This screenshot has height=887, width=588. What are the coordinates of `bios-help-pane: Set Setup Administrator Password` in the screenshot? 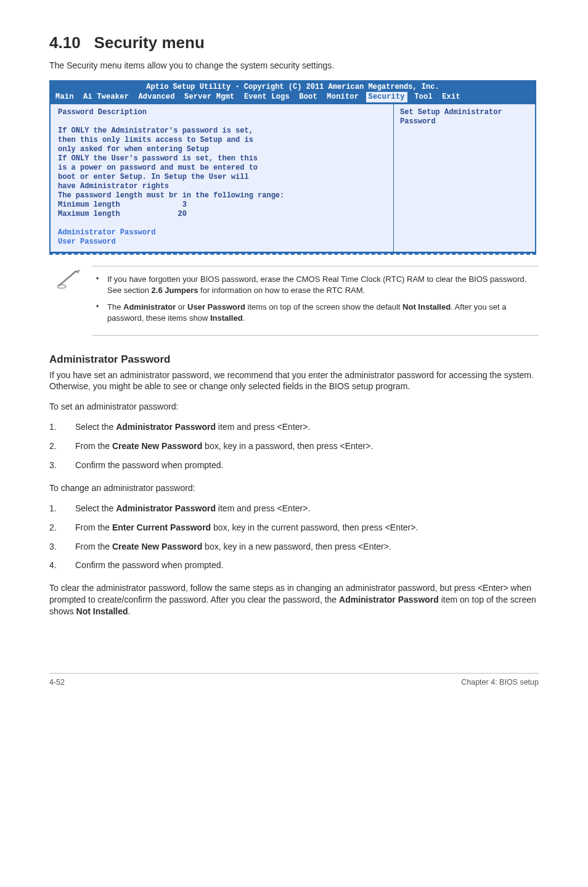 It's located at (464, 178).